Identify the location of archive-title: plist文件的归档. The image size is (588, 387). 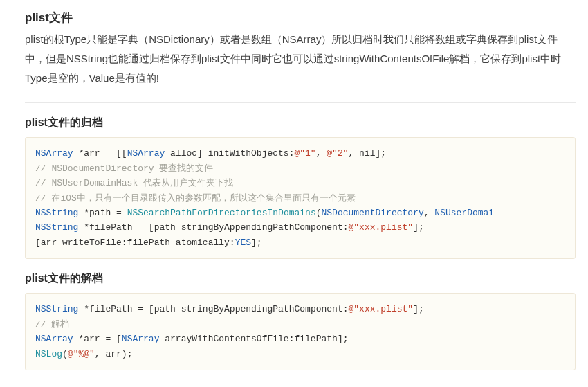
(300, 123).